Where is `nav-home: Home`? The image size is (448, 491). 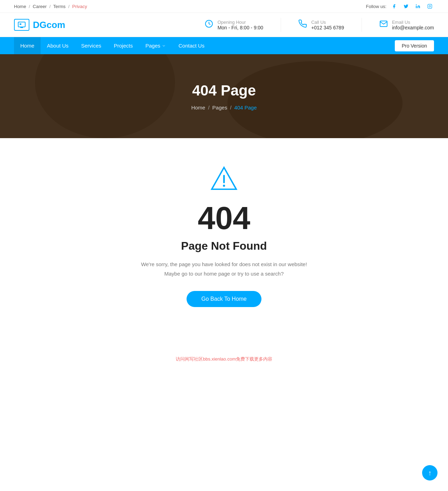
nav-home: Home is located at coordinates (27, 45).